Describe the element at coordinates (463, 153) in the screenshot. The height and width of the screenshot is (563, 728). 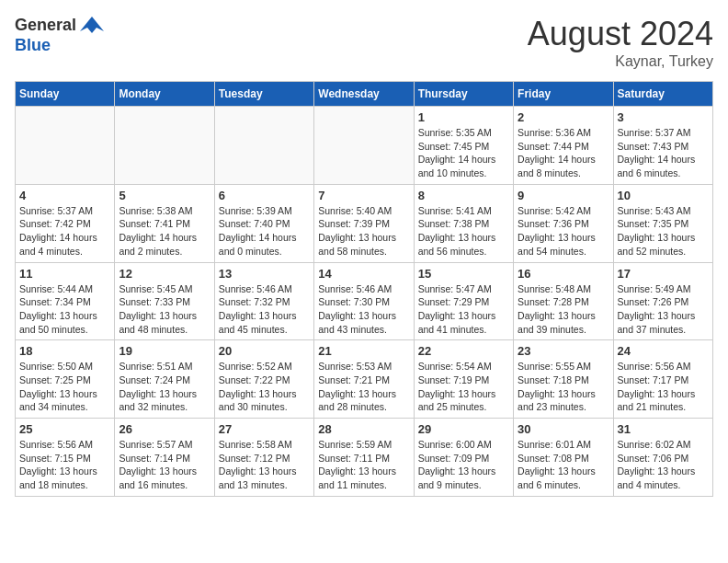
I see `day-info: Sunrise: 5:35 AM Sunset: 7:45 PM Dayligh…` at that location.